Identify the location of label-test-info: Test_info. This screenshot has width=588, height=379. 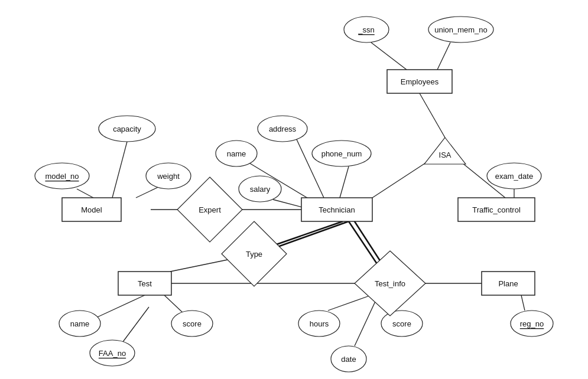
(390, 283).